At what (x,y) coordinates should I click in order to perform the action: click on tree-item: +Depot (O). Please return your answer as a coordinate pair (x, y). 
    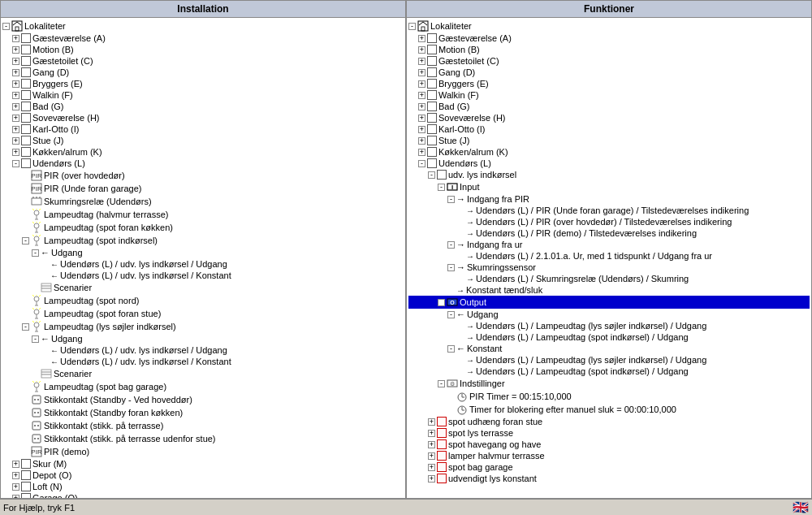
    Looking at the image, I should click on (203, 475).